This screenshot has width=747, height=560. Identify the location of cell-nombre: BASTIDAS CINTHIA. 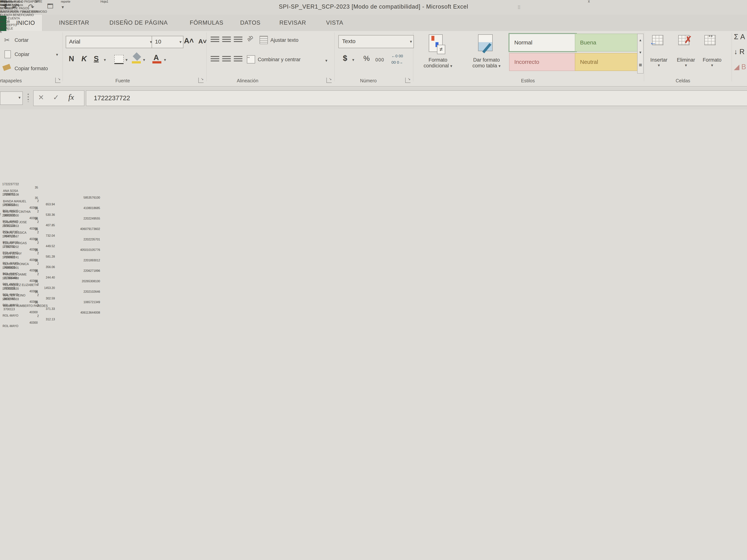
(71, 212).